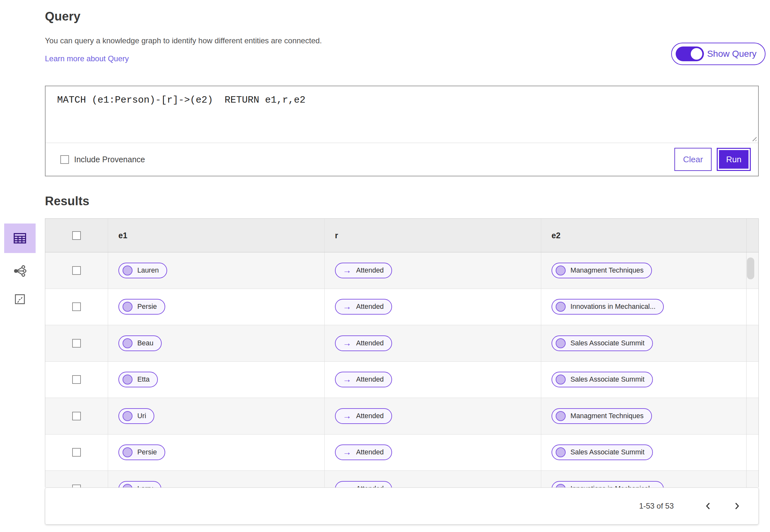  Describe the element at coordinates (20, 238) in the screenshot. I see `table-view-button` at that location.